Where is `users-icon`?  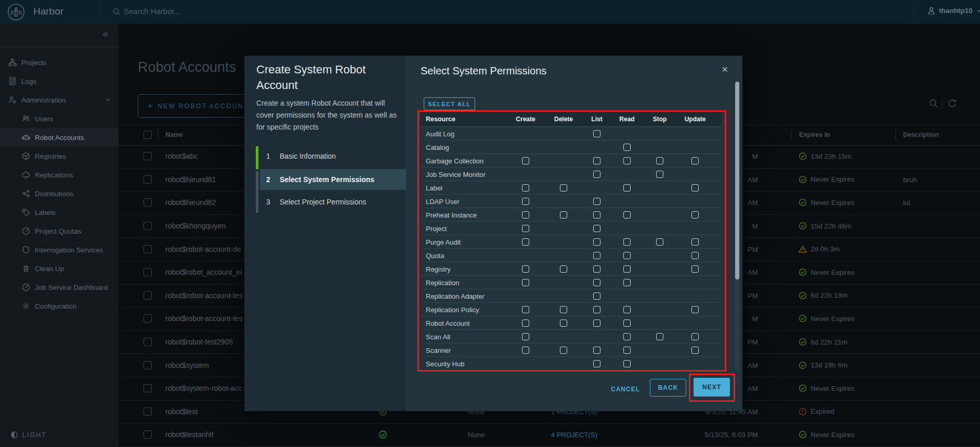 users-icon is located at coordinates (26, 119).